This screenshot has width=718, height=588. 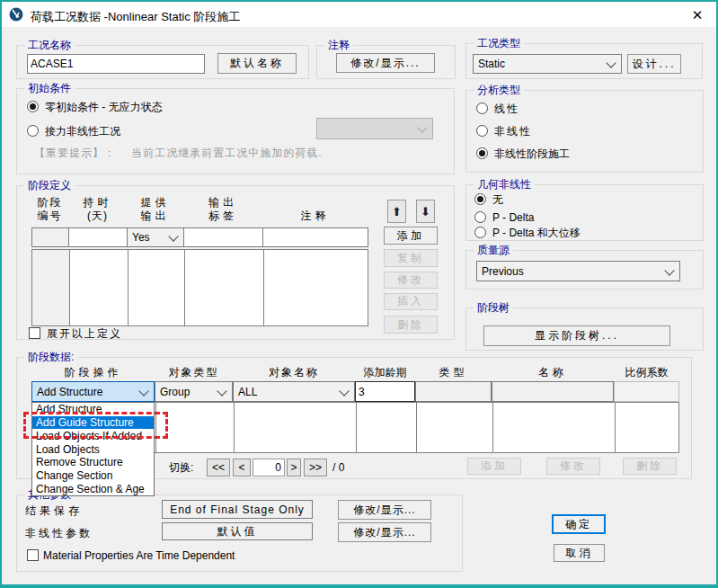 I want to click on dropdown-item-add-structure: Add Structure, so click(x=93, y=410).